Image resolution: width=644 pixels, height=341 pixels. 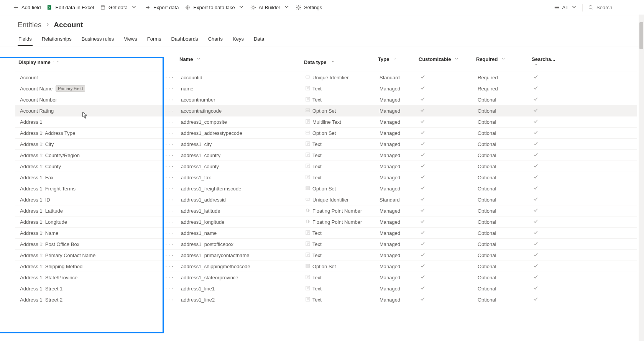 What do you see at coordinates (99, 62) in the screenshot?
I see `col-header-display: Display name ↑` at bounding box center [99, 62].